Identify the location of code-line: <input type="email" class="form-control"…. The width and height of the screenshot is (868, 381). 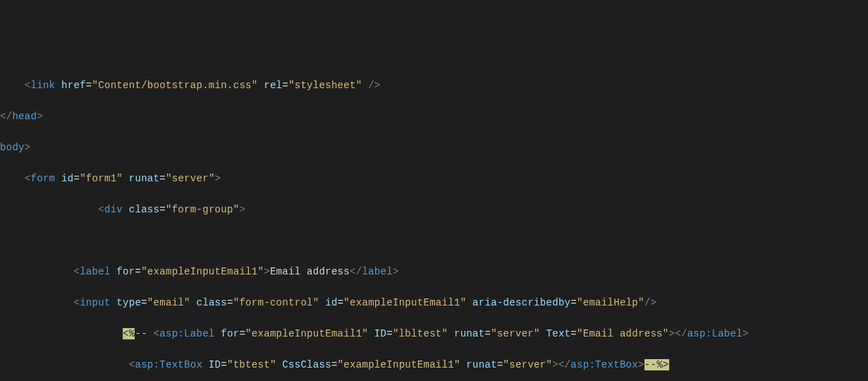
(434, 303).